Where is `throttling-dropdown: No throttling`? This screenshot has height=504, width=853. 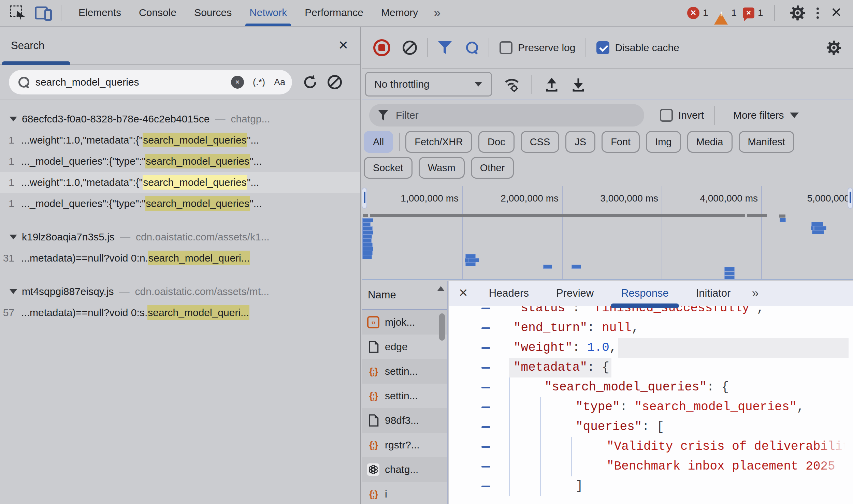 throttling-dropdown: No throttling is located at coordinates (429, 84).